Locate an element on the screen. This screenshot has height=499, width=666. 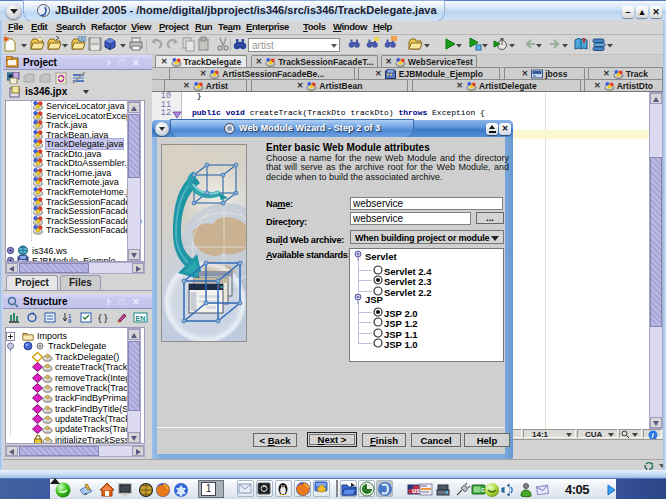
svg-text: 9 is located at coordinates (70, 321).